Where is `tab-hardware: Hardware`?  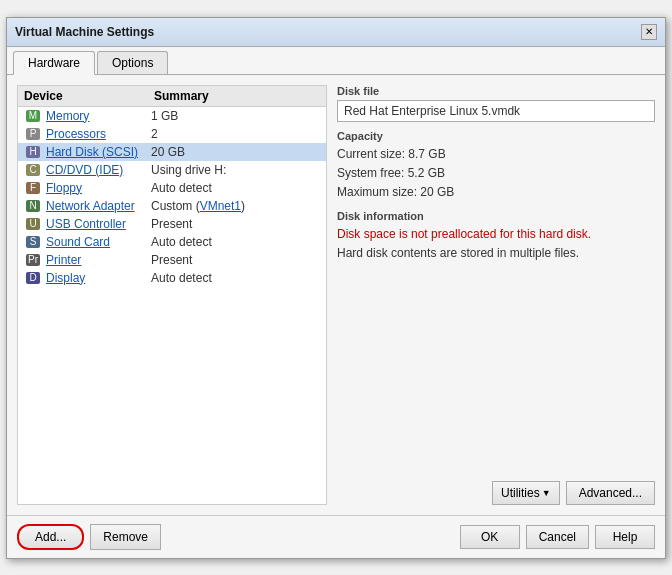
tab-hardware: Hardware is located at coordinates (54, 63).